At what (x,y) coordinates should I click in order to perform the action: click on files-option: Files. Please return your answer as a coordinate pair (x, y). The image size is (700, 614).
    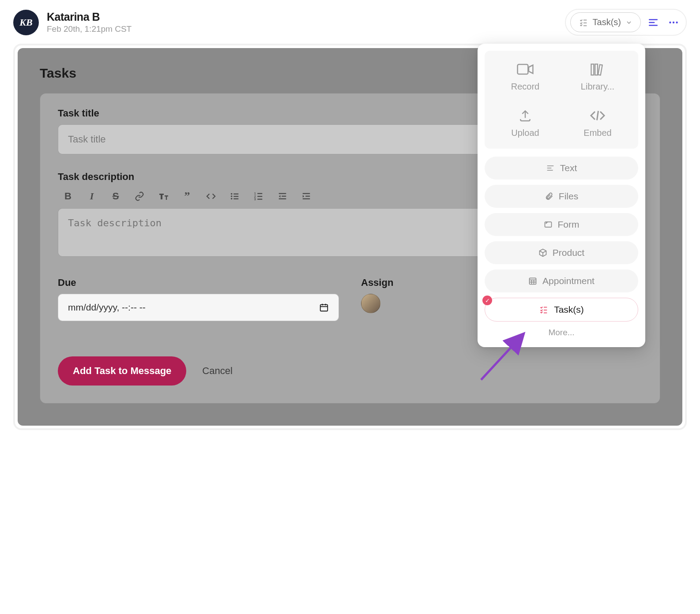
    Looking at the image, I should click on (561, 196).